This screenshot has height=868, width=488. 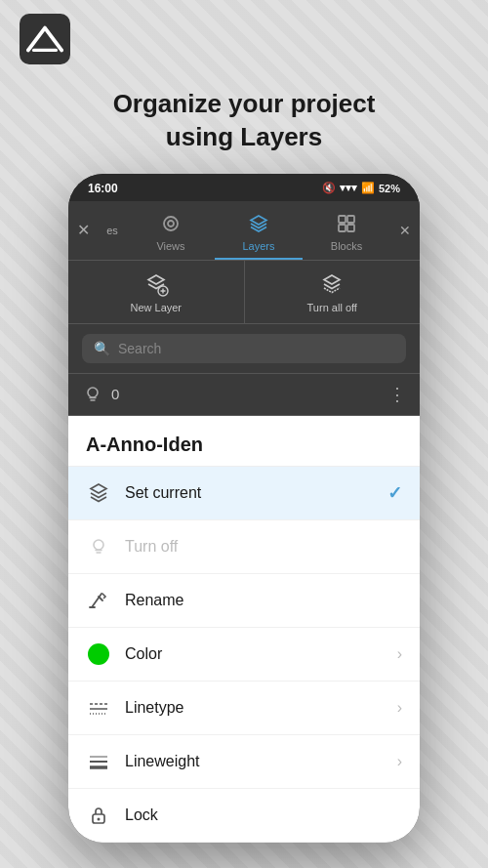 What do you see at coordinates (264, 815) in the screenshot?
I see `lock-label: Lock` at bounding box center [264, 815].